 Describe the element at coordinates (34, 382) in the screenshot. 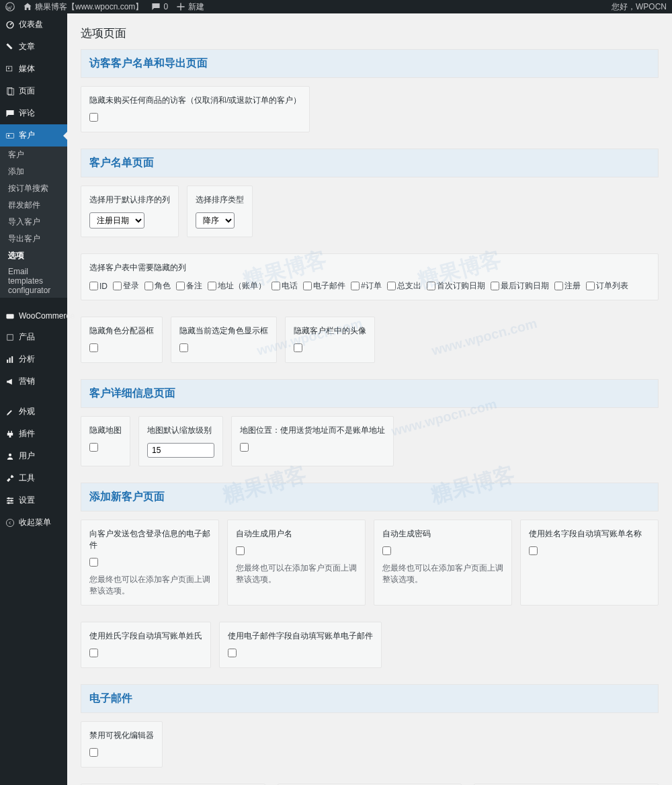

I see `menu-marketing: 营销` at that location.